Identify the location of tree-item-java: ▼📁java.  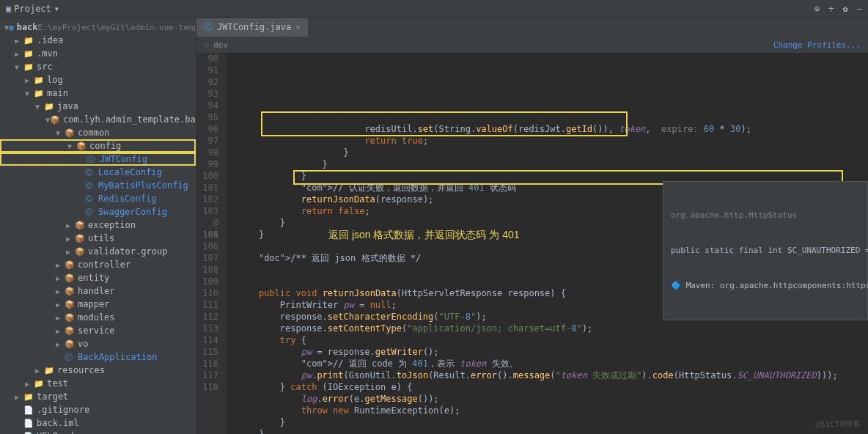
(98, 106).